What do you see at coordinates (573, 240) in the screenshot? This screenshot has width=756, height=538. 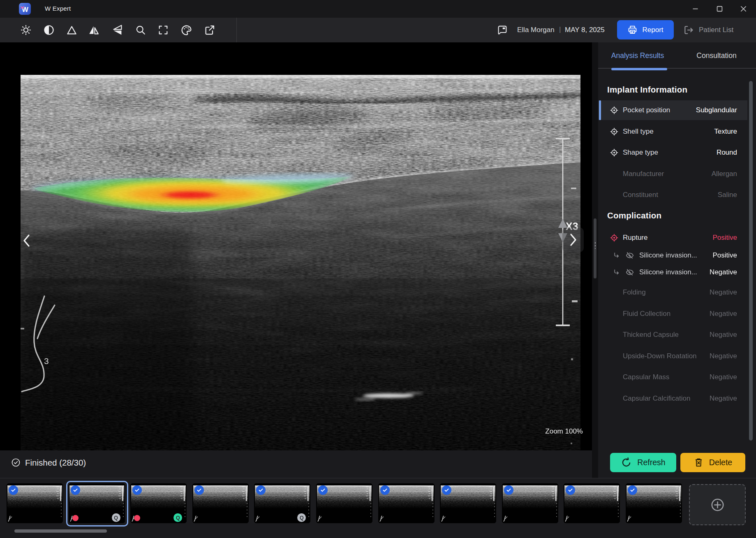 I see `next-image-button` at bounding box center [573, 240].